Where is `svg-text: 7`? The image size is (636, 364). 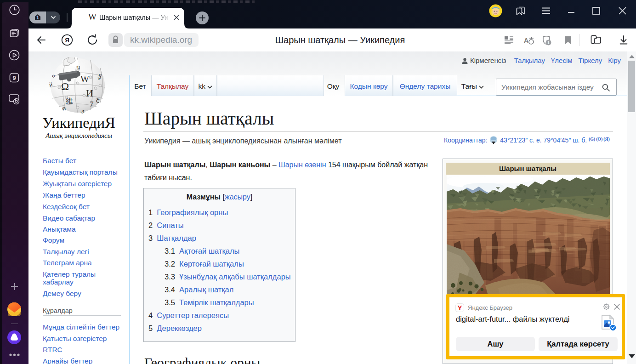
svg-text: 7 is located at coordinates (92, 104).